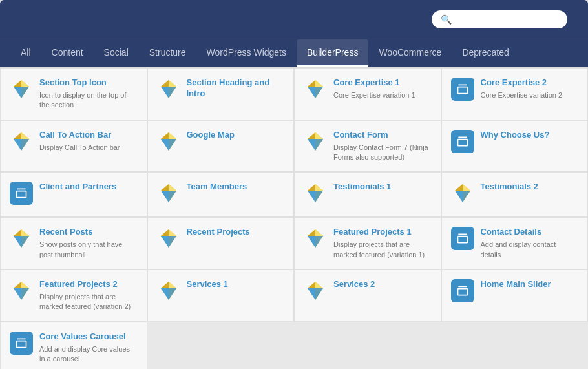  Describe the element at coordinates (236, 89) in the screenshot. I see `element-name: Section Heading and Intro` at that location.